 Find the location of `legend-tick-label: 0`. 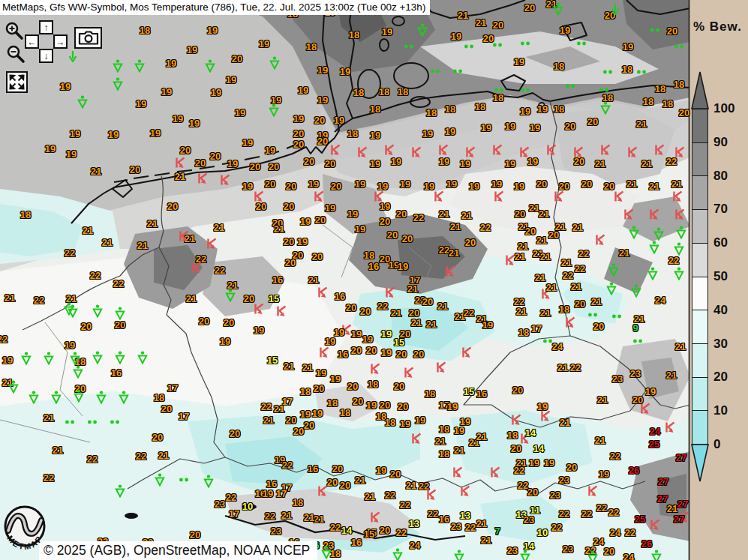

legend-tick-label: 0 is located at coordinates (717, 445).